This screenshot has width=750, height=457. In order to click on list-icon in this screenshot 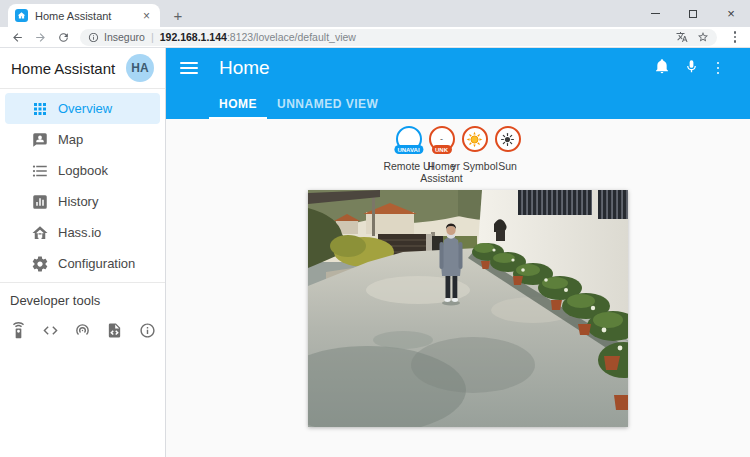, I will do `click(40, 171)`.